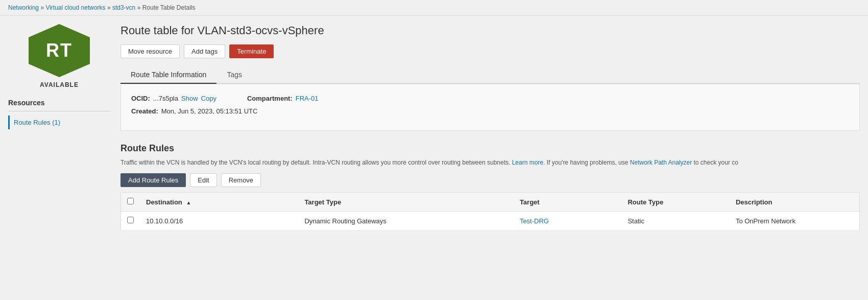 This screenshot has width=868, height=300. I want to click on select-all-checkbox, so click(131, 201).